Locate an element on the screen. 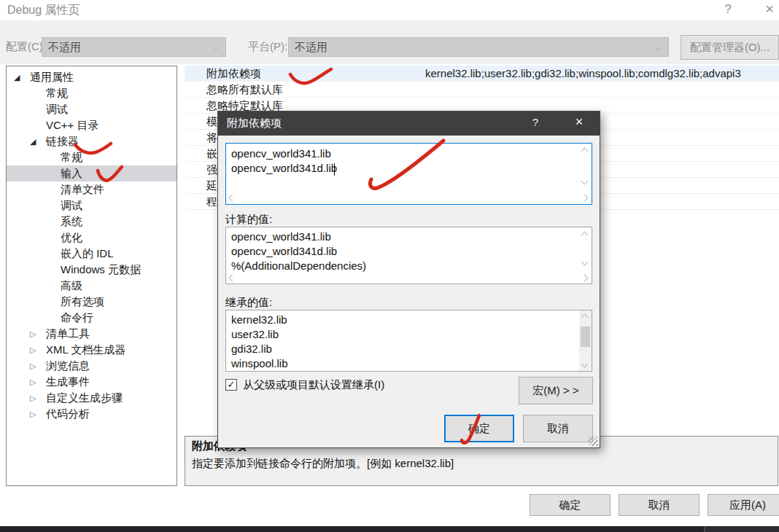 The image size is (779, 532). cancel-button: 取消 is located at coordinates (659, 505).